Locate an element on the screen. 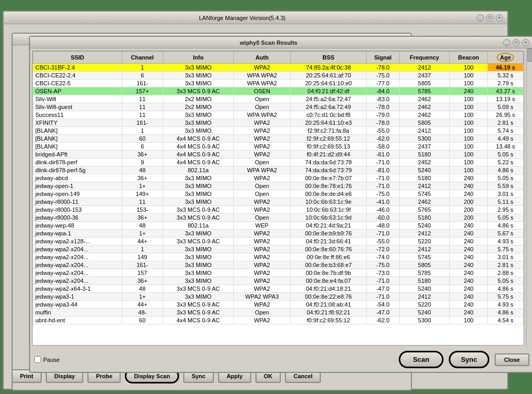 The width and height of the screenshot is (532, 394). table-row: dlink-dir878-perf-5g48802.11aWPA WPA274:… is located at coordinates (278, 171).